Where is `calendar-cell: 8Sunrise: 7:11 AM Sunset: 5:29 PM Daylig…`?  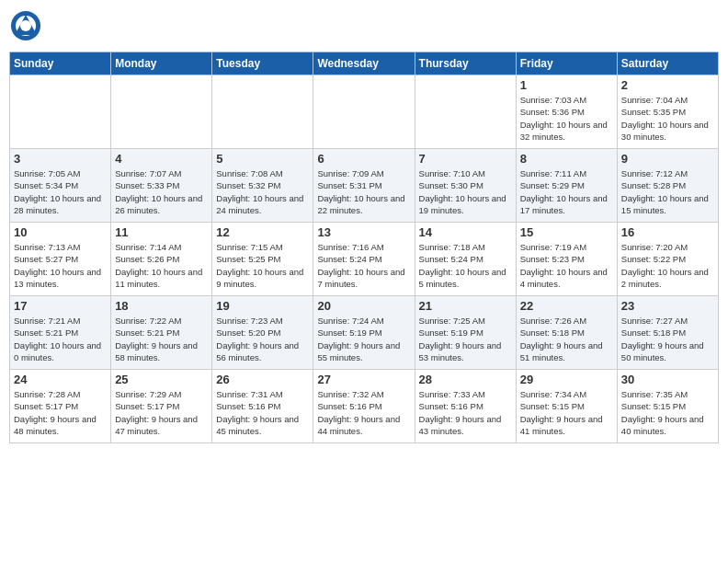 calendar-cell: 8Sunrise: 7:11 AM Sunset: 5:29 PM Daylig… is located at coordinates (566, 186).